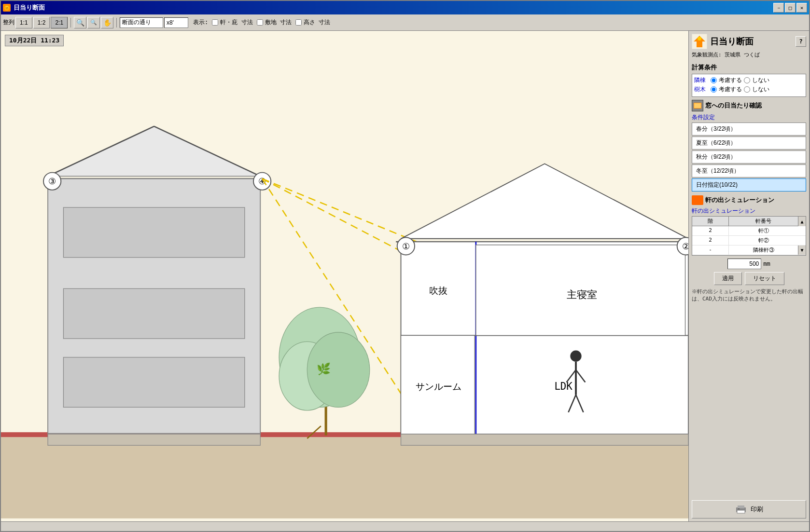 The image size is (810, 532). What do you see at coordinates (201, 22) in the screenshot?
I see `display-label: 表示:` at bounding box center [201, 22].